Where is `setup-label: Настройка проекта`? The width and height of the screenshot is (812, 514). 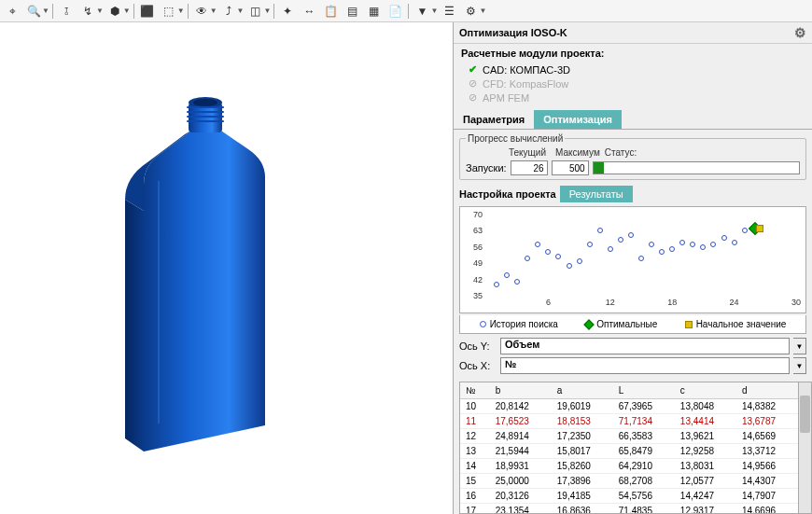 setup-label: Настройка проекта is located at coordinates (510, 194).